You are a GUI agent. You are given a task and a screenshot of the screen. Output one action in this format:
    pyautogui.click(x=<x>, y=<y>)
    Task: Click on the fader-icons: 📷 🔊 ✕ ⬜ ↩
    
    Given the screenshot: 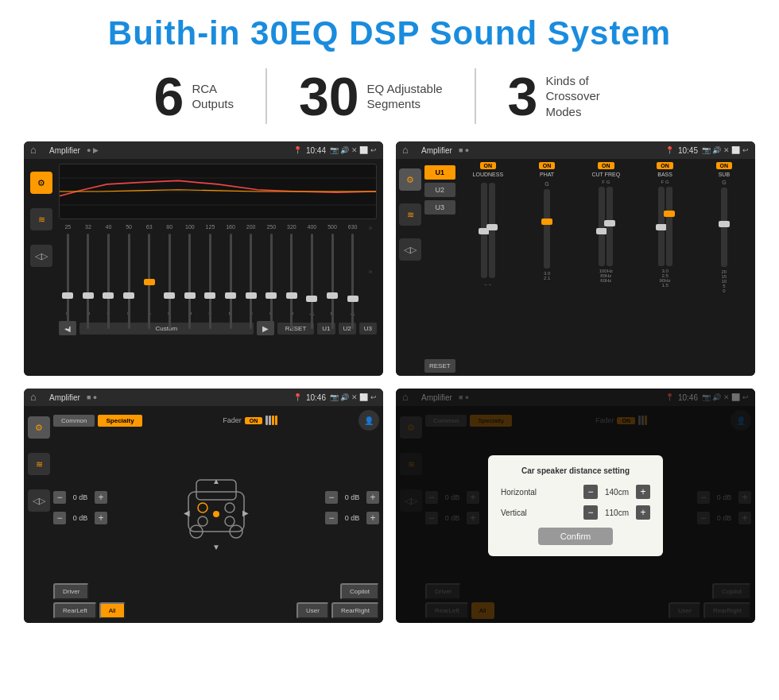 What is the action you would take?
    pyautogui.click(x=353, y=397)
    